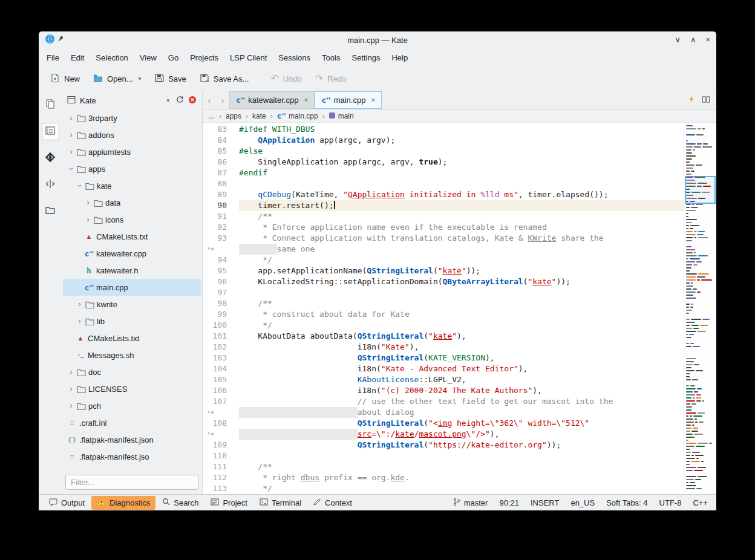  I want to click on open-dropdown-icon: ▾, so click(140, 79).